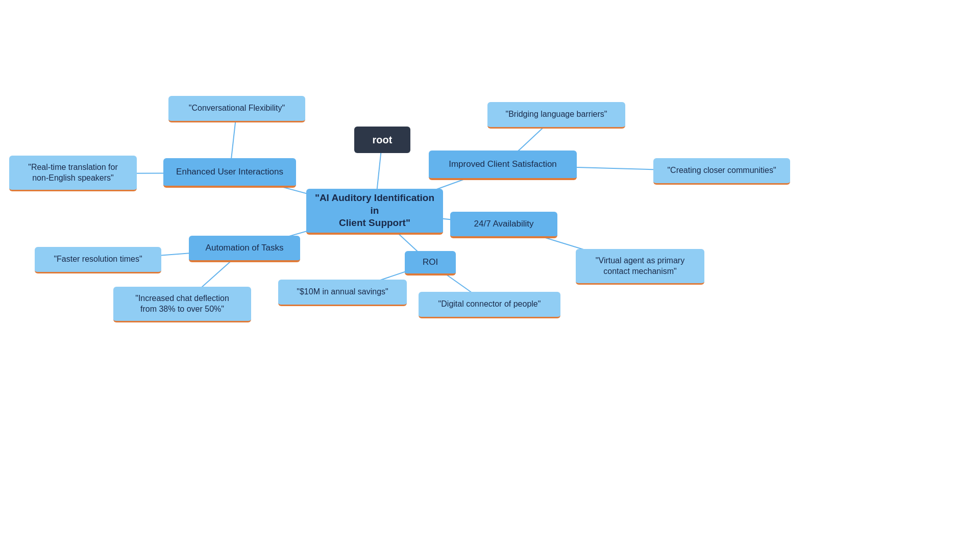 The height and width of the screenshot is (551, 980). What do you see at coordinates (430, 263) in the screenshot?
I see `roi-node: ROI` at bounding box center [430, 263].